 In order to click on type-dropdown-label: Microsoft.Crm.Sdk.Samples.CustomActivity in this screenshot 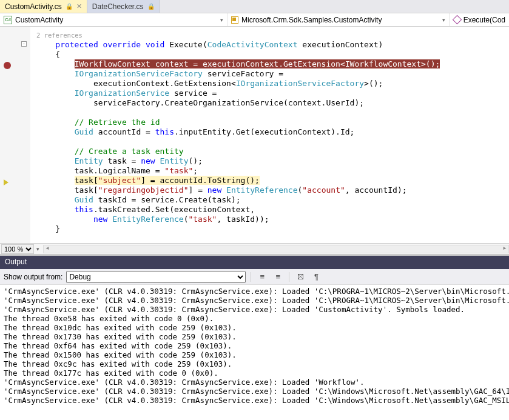, I will do `click(312, 20)`.